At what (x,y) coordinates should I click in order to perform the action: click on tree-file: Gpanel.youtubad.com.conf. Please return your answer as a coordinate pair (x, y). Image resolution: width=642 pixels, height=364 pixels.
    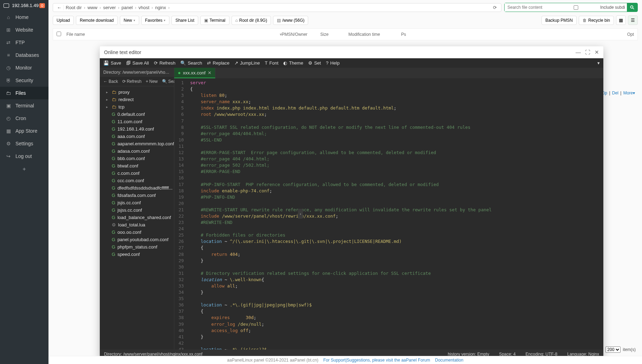
    Looking at the image, I should click on (137, 239).